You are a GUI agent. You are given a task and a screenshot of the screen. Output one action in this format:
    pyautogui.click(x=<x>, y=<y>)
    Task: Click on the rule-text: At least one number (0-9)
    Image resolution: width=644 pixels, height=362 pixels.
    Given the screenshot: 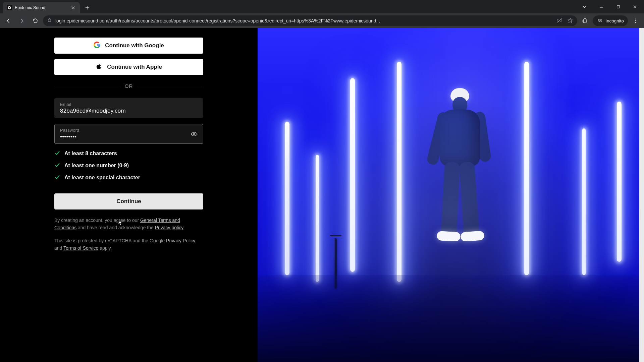 What is the action you would take?
    pyautogui.click(x=97, y=166)
    